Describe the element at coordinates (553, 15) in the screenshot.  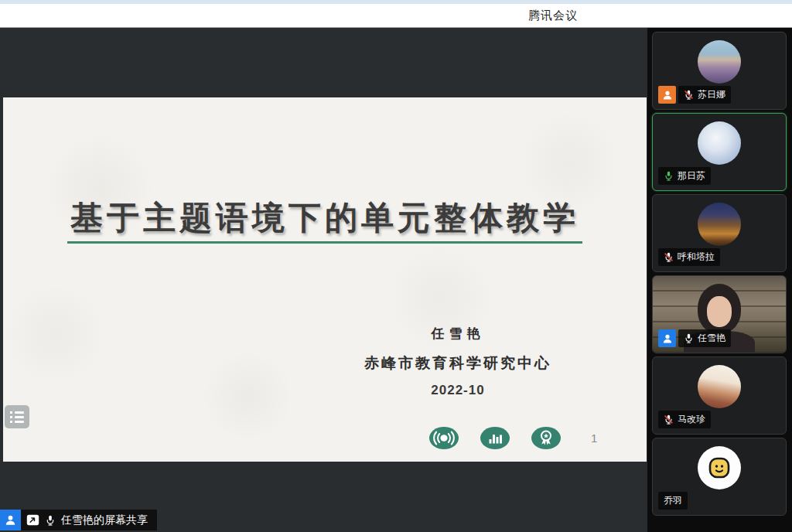
I see `window-title: 腾讯会议` at that location.